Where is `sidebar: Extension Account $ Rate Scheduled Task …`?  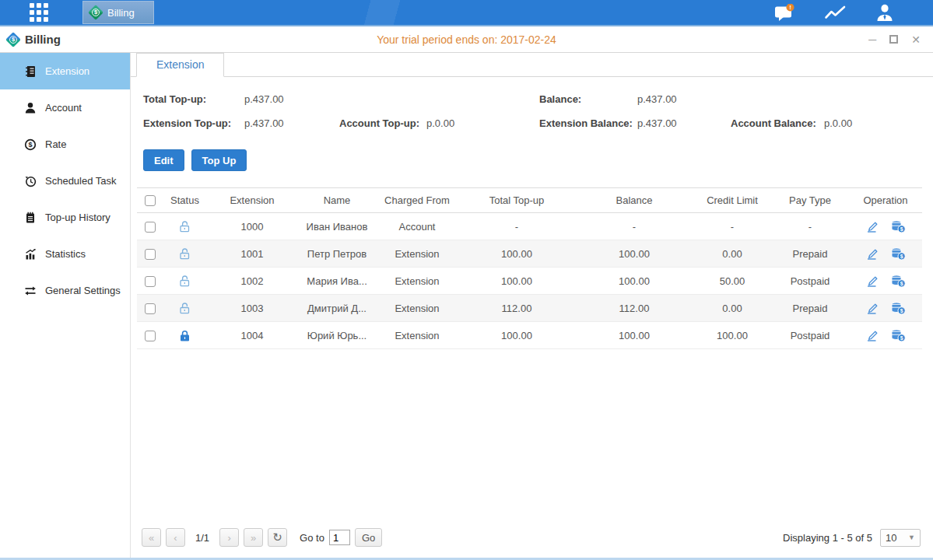
sidebar: Extension Account $ Rate Scheduled Task … is located at coordinates (65, 306).